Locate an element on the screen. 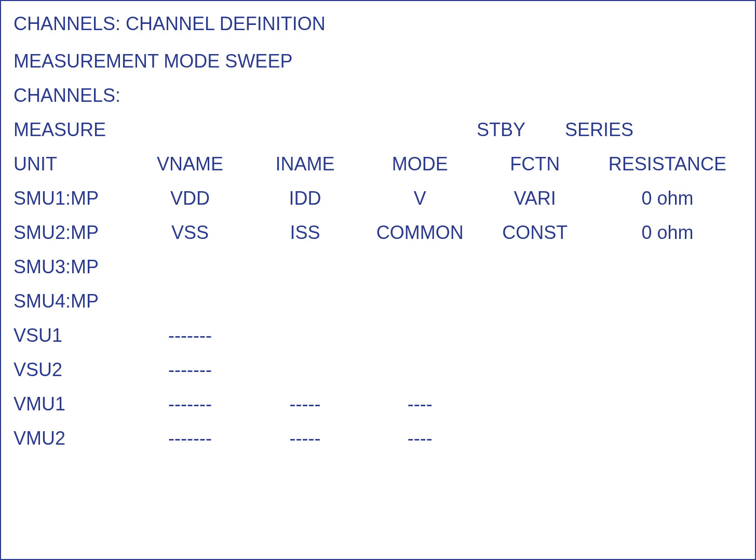 The height and width of the screenshot is (560, 756). table-row: SMU3:MP is located at coordinates (378, 265).